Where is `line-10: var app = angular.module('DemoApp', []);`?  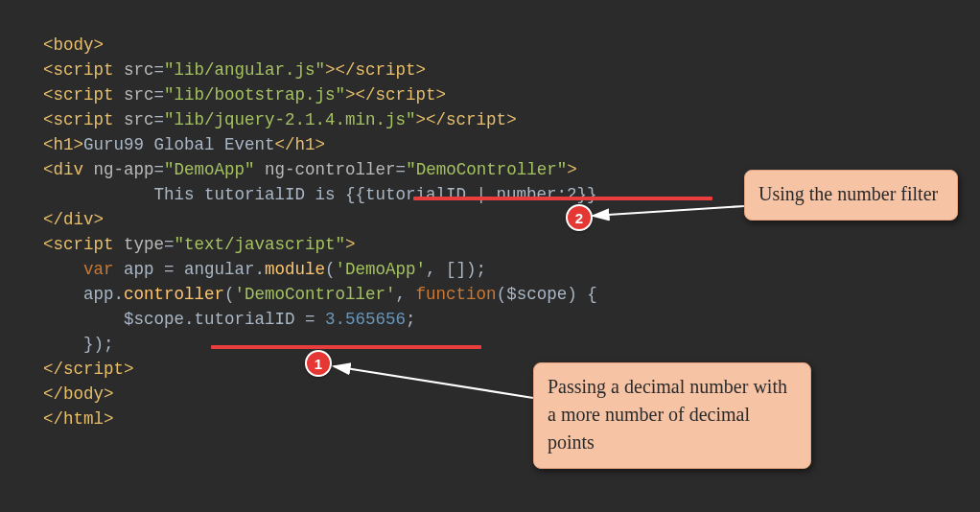 line-10: var app = angular.module('DemoApp', []); is located at coordinates (265, 269).